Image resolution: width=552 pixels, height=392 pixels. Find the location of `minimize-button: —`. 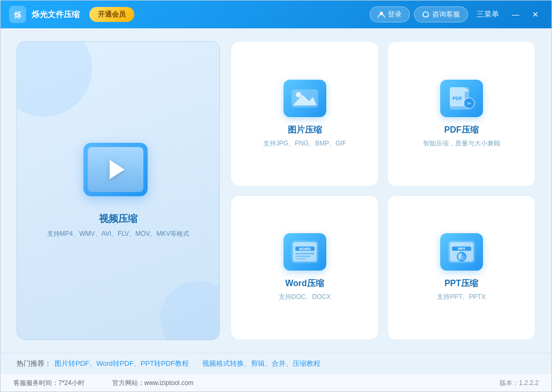

minimize-button: — is located at coordinates (516, 14).